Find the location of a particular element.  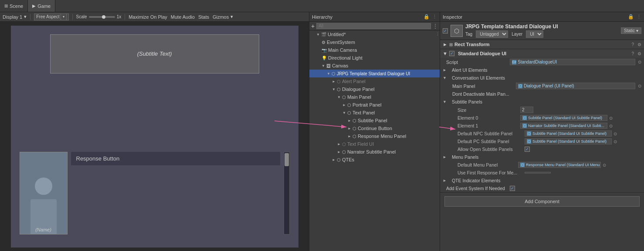

scale-control: Scale 1x is located at coordinates (99, 17).